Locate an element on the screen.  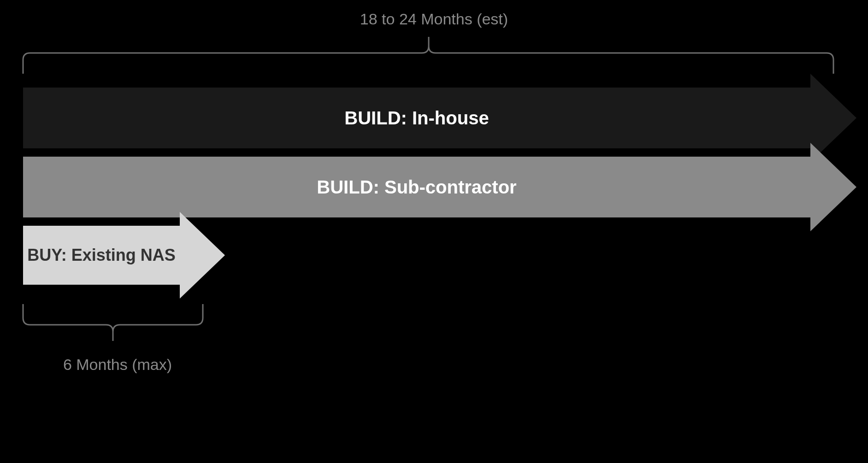
top-bracket is located at coordinates (428, 55).